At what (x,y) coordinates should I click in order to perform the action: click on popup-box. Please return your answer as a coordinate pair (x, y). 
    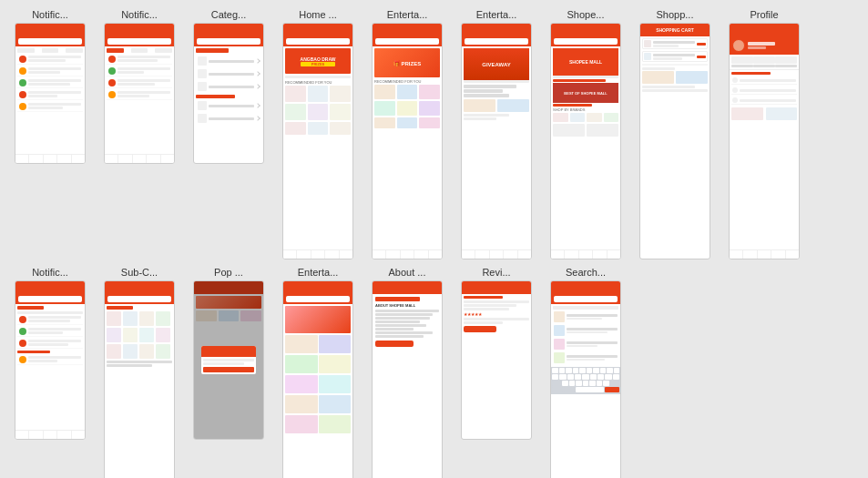
    Looking at the image, I should click on (229, 361).